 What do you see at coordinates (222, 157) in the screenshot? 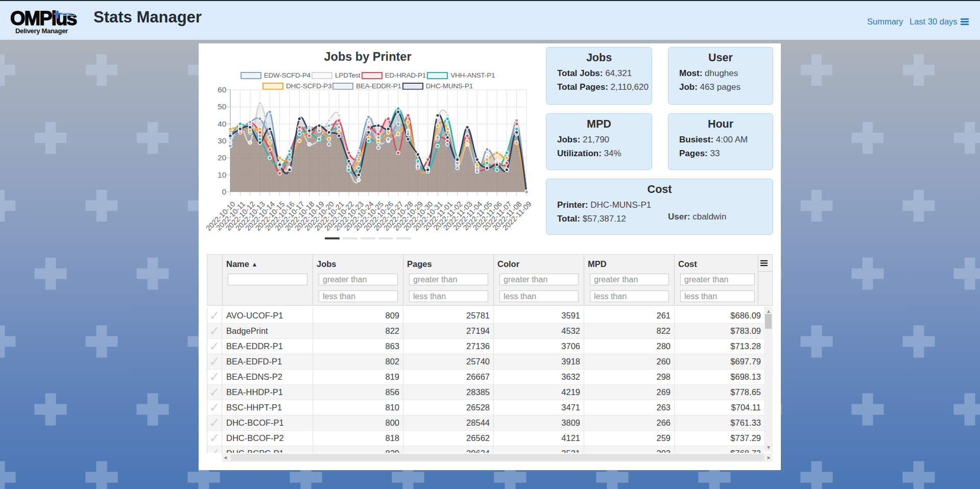
I see `svg-text: 20` at bounding box center [222, 157].